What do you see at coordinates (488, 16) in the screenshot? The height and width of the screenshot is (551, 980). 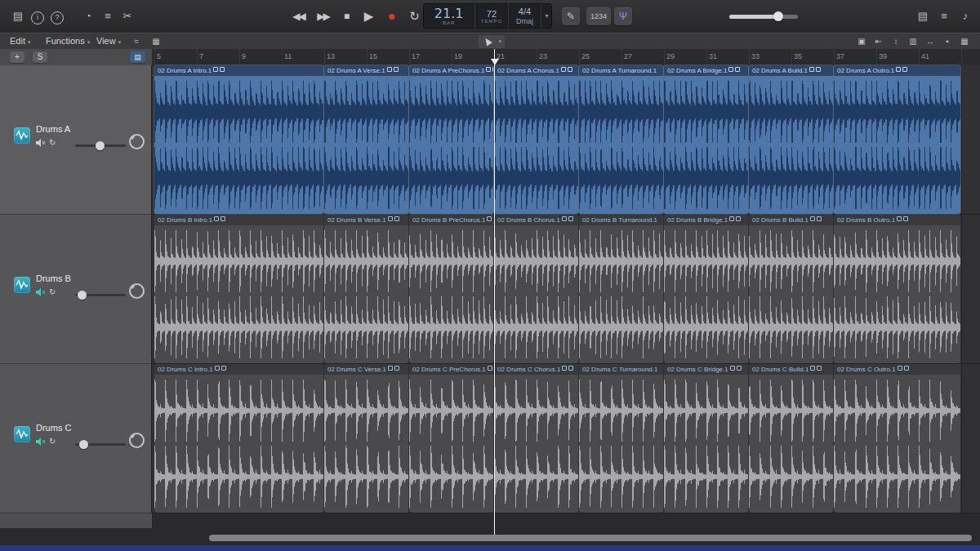 I see `lcd-display: 21.1 BAR 72 TEMPO 4/4 Dmaj ▾` at bounding box center [488, 16].